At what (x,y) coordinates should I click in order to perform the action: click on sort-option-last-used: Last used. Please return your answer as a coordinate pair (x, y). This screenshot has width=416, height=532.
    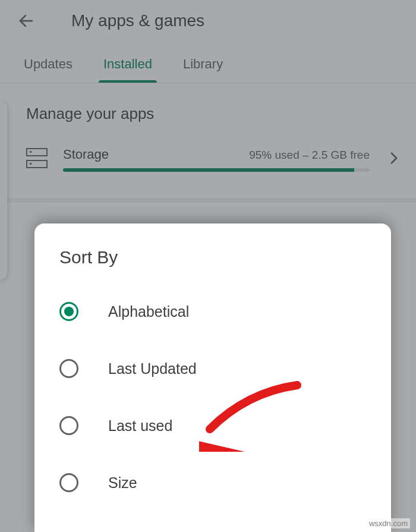
    Looking at the image, I should click on (213, 426).